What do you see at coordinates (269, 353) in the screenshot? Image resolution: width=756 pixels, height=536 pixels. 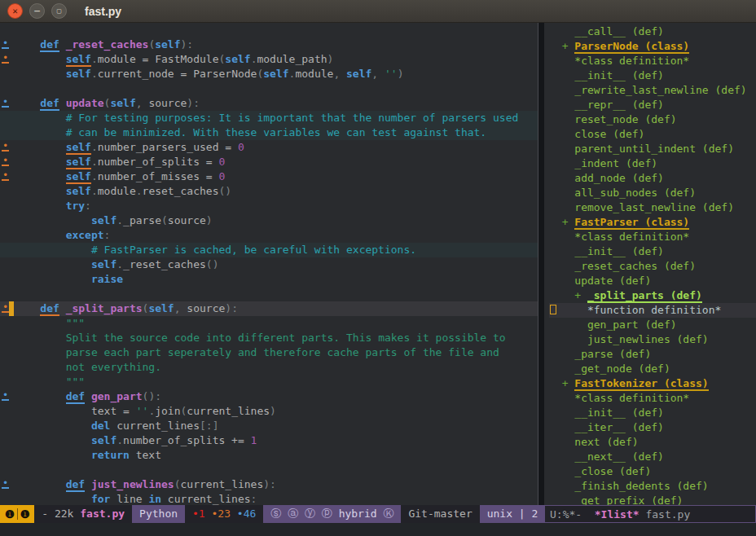 I see `code-line: parse each part seperately and therefore…` at bounding box center [269, 353].